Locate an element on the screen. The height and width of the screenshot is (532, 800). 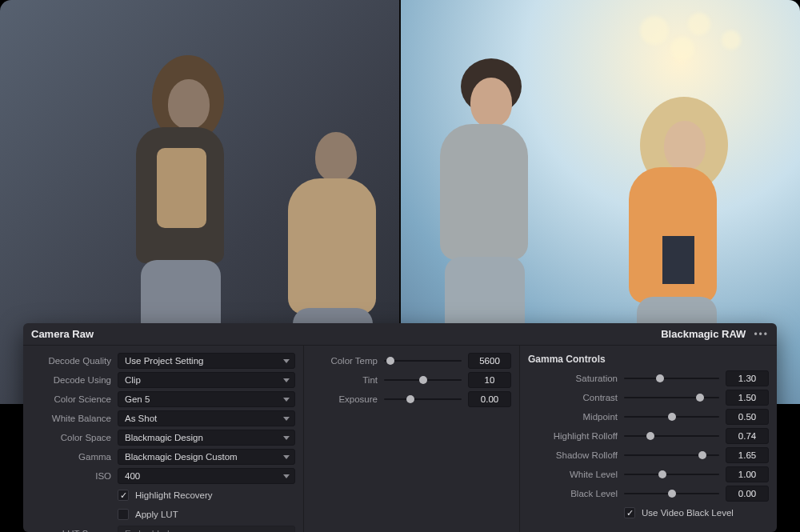
exposure-value: 0.00 is located at coordinates (490, 399).